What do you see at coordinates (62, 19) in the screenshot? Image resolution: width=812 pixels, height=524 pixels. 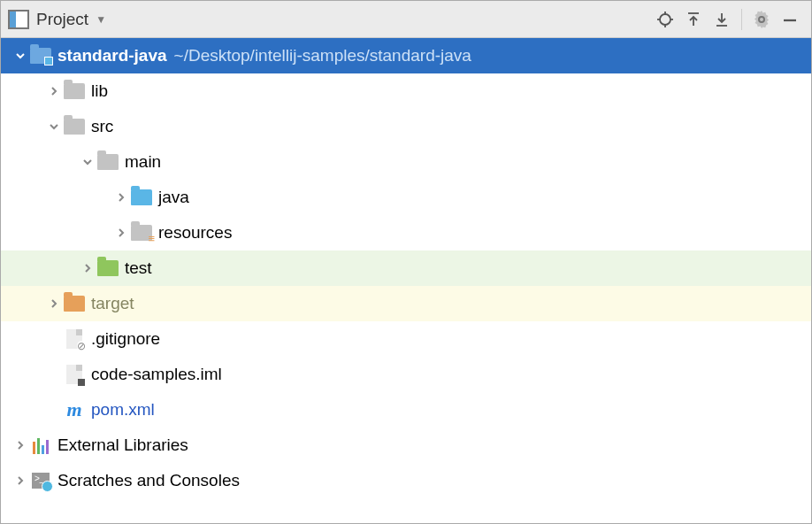 I see `project-view-title: Project` at bounding box center [62, 19].